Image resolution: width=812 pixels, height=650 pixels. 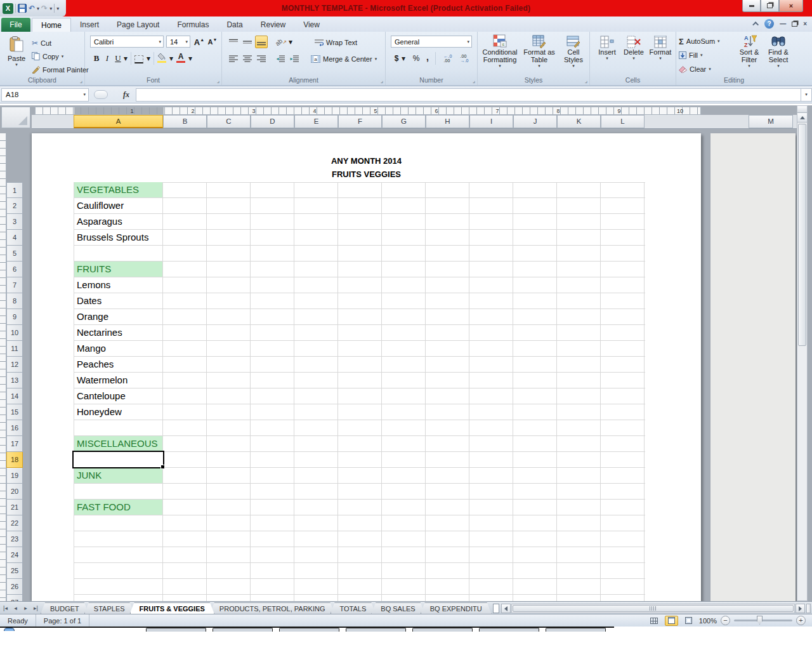 I want to click on cell-D5, so click(x=273, y=253).